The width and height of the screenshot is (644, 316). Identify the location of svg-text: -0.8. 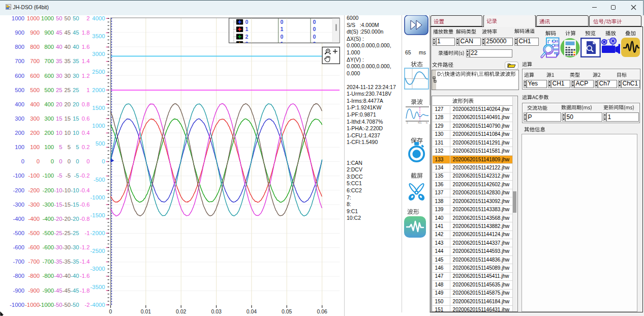
(84, 219).